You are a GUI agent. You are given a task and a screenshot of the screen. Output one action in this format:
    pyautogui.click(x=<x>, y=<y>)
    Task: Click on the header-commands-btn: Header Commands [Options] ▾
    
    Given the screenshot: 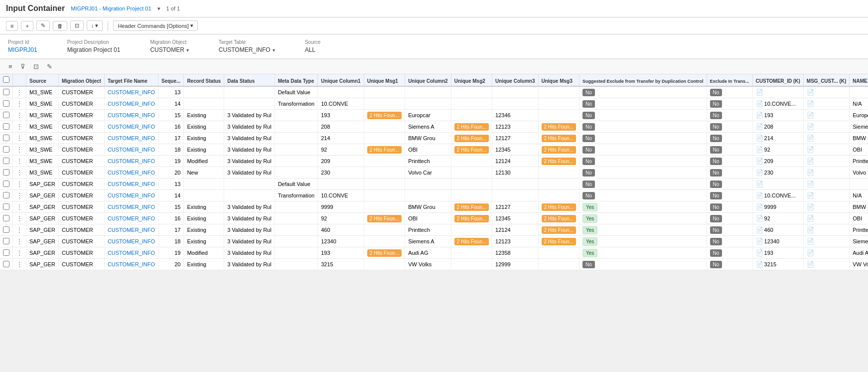 What is the action you would take?
    pyautogui.click(x=155, y=26)
    